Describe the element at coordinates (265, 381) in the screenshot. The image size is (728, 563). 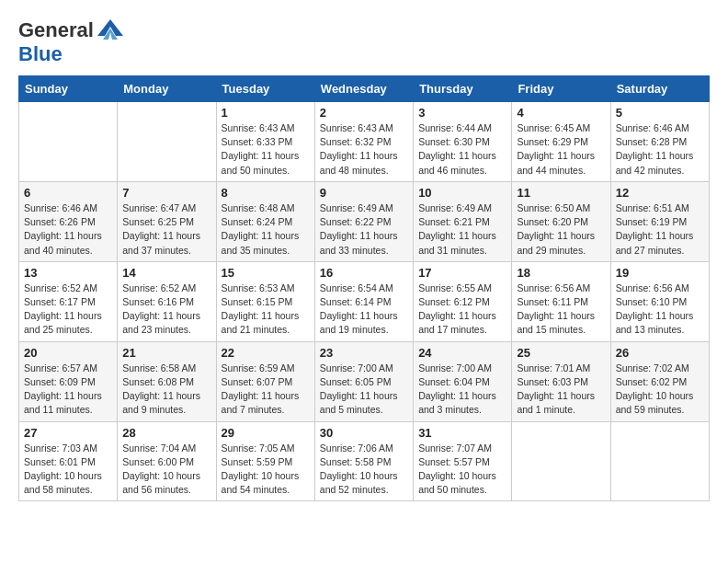
I see `calendar-cell: 22Sunrise: 6:59 AMSunset: 6:07 PMDayligh…` at that location.